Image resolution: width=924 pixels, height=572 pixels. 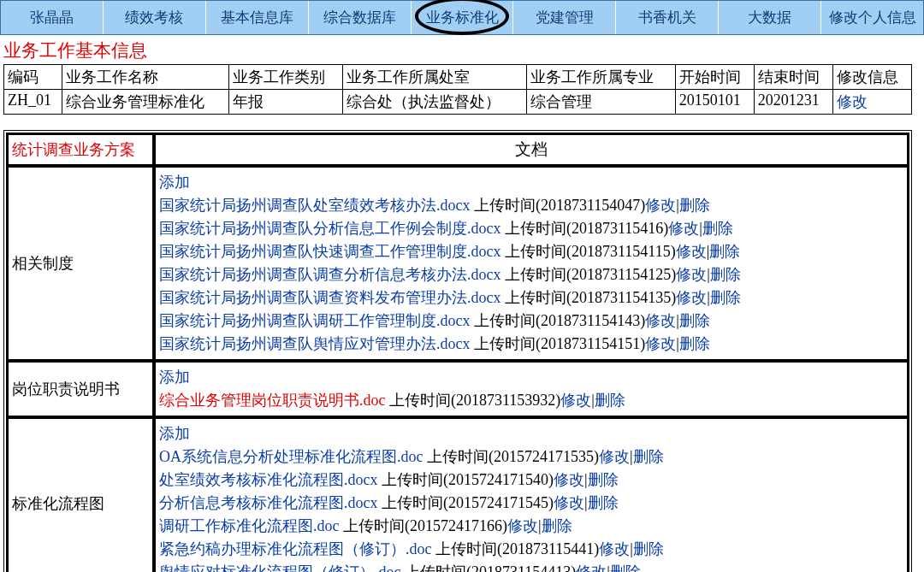 What do you see at coordinates (590, 298) in the screenshot?
I see `file-upload-time: 上传时间(2018731154135)` at bounding box center [590, 298].